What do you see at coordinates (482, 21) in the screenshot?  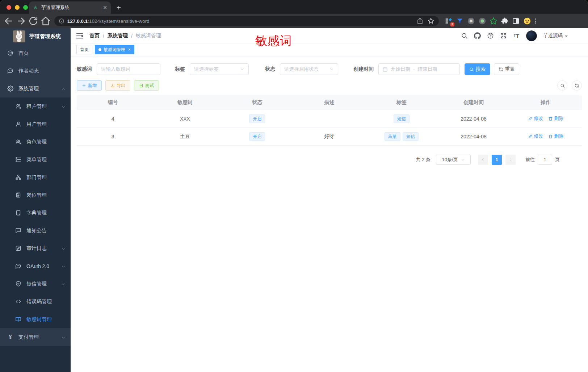 I see `record-circle-extension-icon` at bounding box center [482, 21].